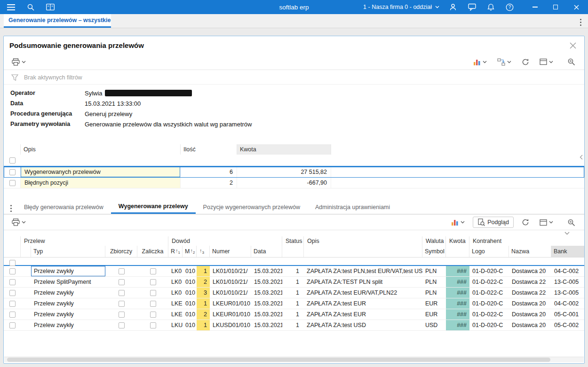  I want to click on column-header-bank: Bank, so click(568, 251).